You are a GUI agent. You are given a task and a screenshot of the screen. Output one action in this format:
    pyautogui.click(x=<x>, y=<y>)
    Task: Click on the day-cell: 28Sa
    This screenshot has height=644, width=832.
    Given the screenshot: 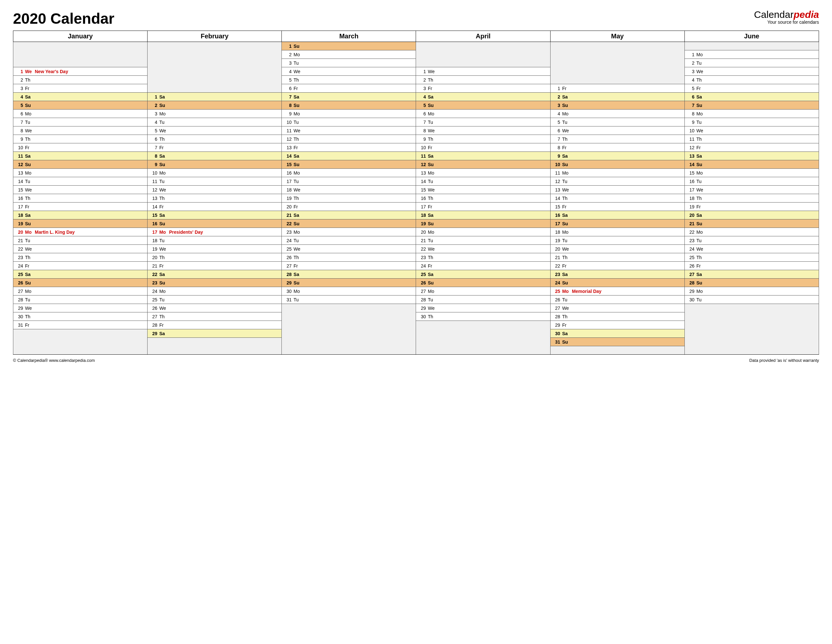 What is the action you would take?
    pyautogui.click(x=349, y=274)
    